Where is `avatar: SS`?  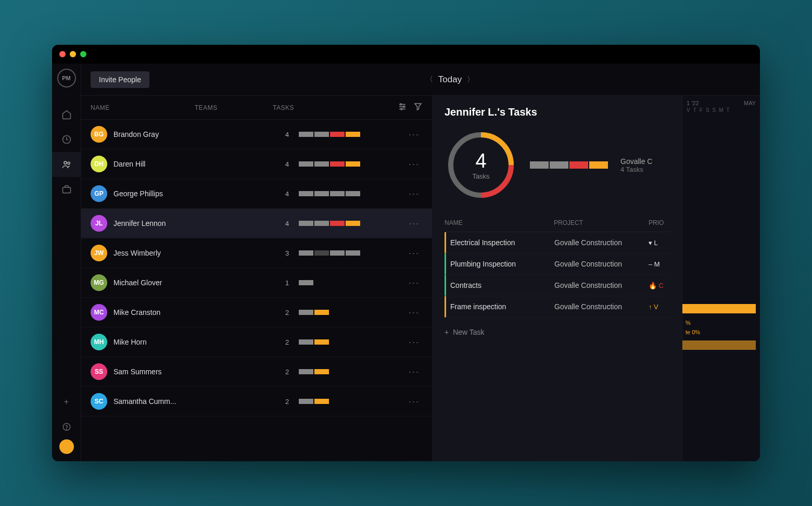
avatar: SS is located at coordinates (99, 372).